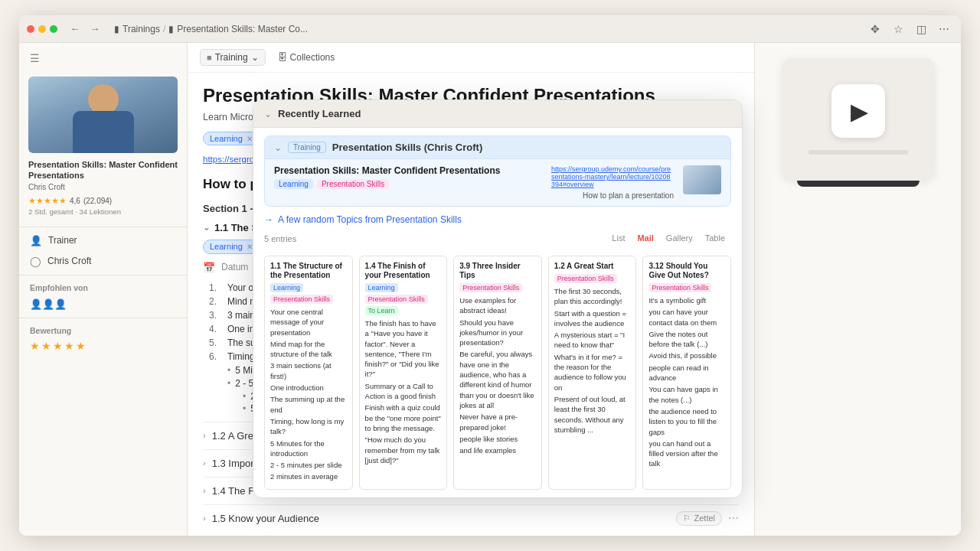 The image size is (980, 551). Describe the element at coordinates (268, 114) in the screenshot. I see `popup-chevron: ⌄` at that location.